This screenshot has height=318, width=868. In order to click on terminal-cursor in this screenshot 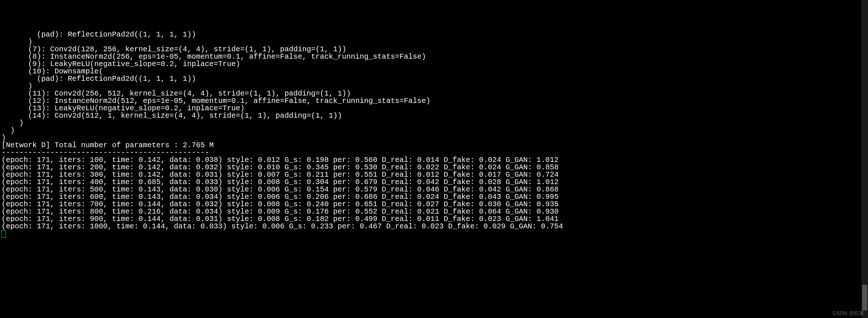, I will do `click(4, 234)`.